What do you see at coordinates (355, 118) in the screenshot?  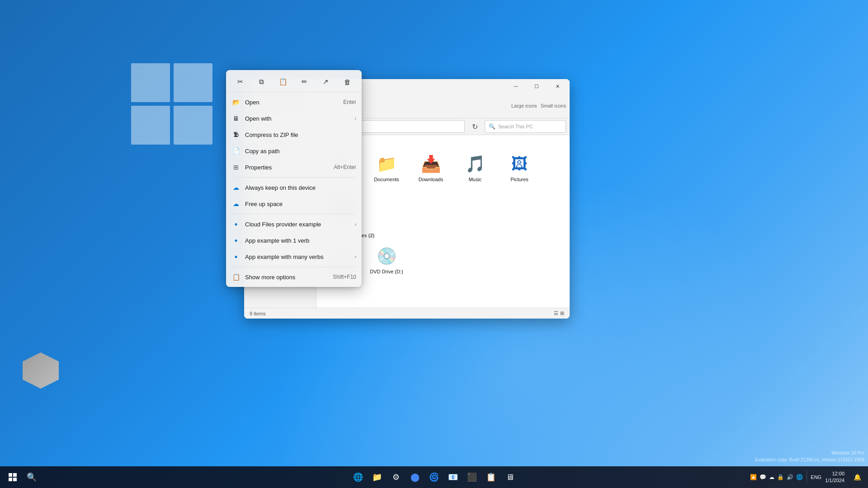 I see `open-with-arrow: ›` at bounding box center [355, 118].